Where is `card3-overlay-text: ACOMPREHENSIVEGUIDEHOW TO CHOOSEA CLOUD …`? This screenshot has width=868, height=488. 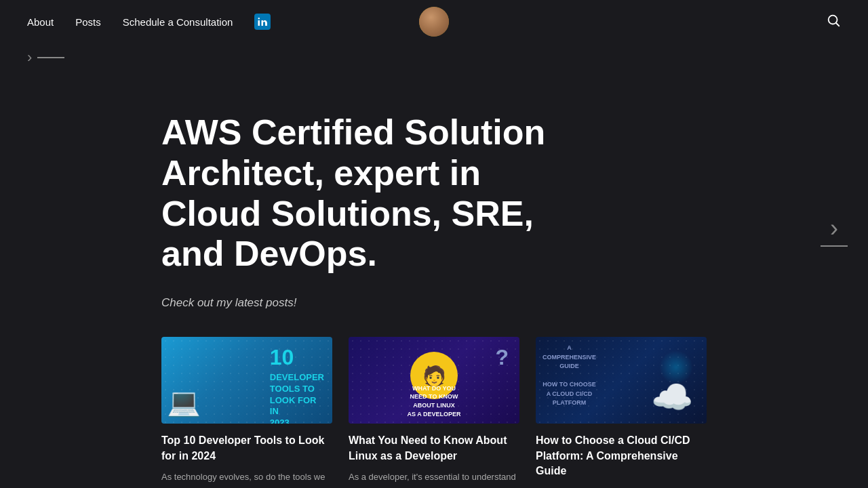
card3-overlay-text: ACOMPREHENSIVEGUIDEHOW TO CHOOSEA CLOUD … is located at coordinates (570, 375).